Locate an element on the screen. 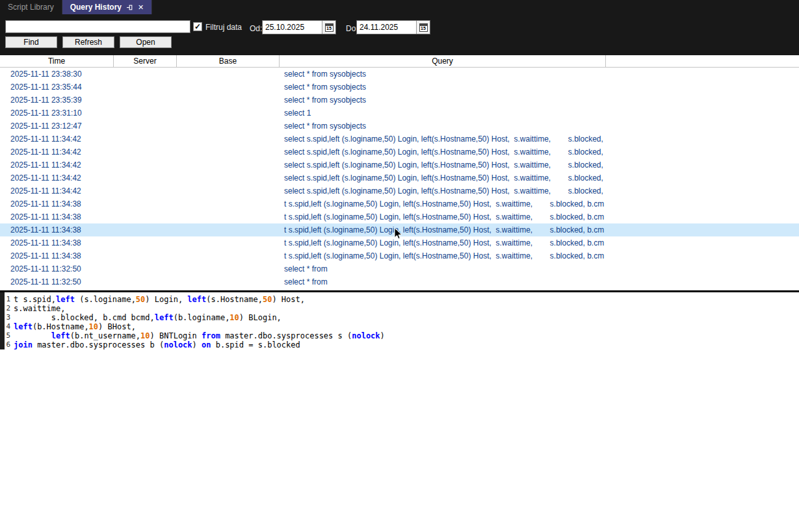  refresh-button: Refresh is located at coordinates (88, 42).